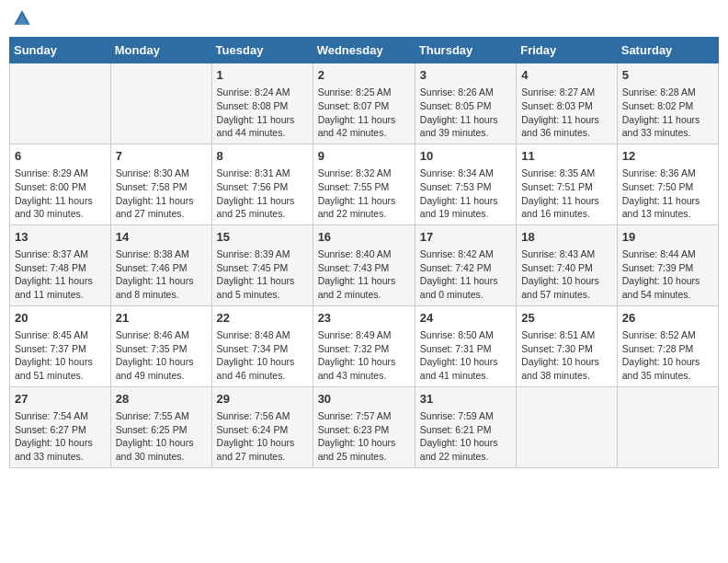 The height and width of the screenshot is (563, 728). I want to click on cell-content: Sunrise: 7:59 AM Sunset: 6:21 PM Dayligh…, so click(465, 436).